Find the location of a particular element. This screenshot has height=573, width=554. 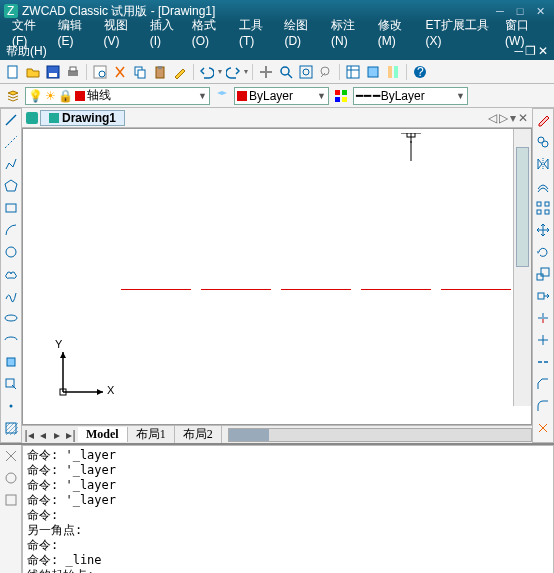

copy-button is located at coordinates (140, 72).